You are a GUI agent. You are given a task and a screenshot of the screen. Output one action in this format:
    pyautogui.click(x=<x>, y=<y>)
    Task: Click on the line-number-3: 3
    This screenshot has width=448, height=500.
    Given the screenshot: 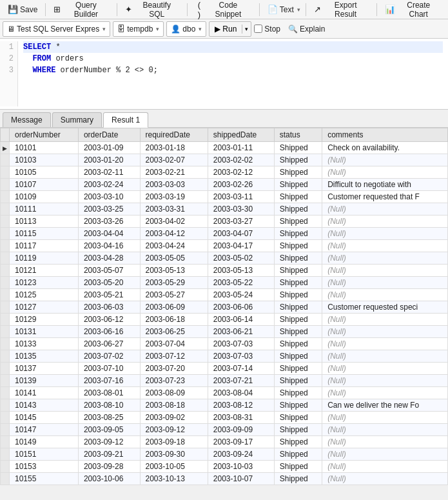 What is the action you would take?
    pyautogui.click(x=9, y=70)
    